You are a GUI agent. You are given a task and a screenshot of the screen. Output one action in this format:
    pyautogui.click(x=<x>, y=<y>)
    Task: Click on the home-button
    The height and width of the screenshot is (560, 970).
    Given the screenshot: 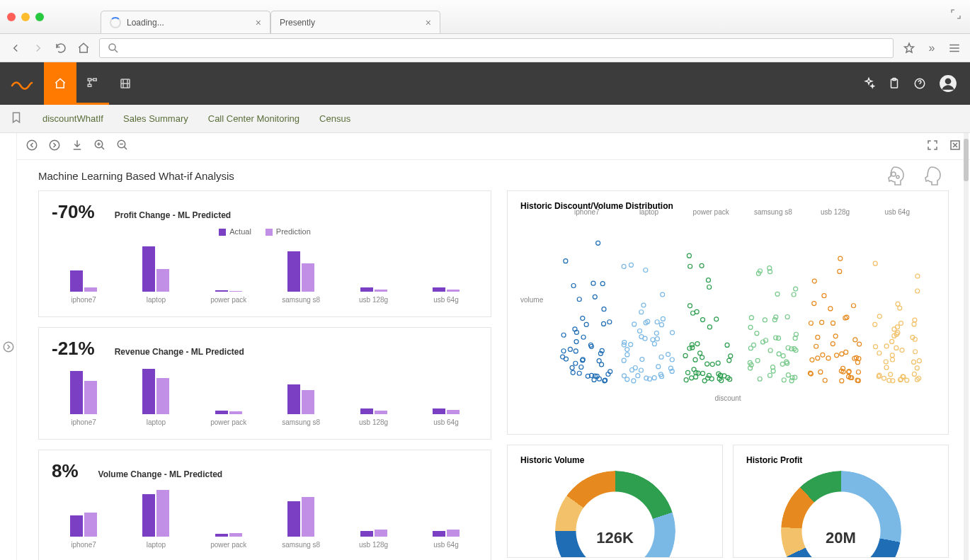 What is the action you would take?
    pyautogui.click(x=84, y=48)
    